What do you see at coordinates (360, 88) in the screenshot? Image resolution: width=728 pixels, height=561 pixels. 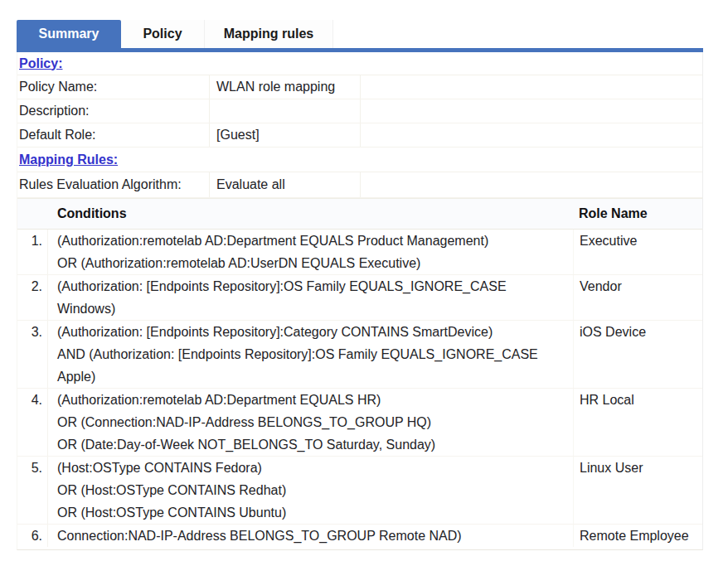 I see `policy-name-row: Policy Name: WLAN role mapping` at bounding box center [360, 88].